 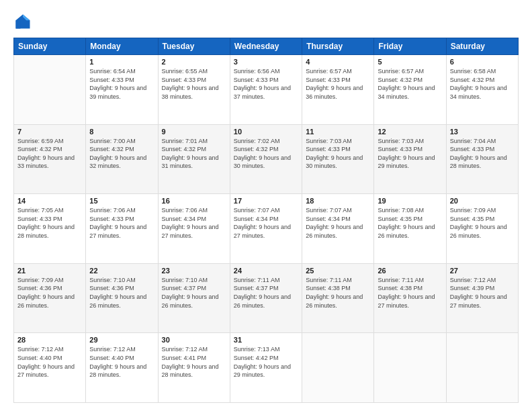 I want to click on day-number: 3, so click(x=266, y=62).